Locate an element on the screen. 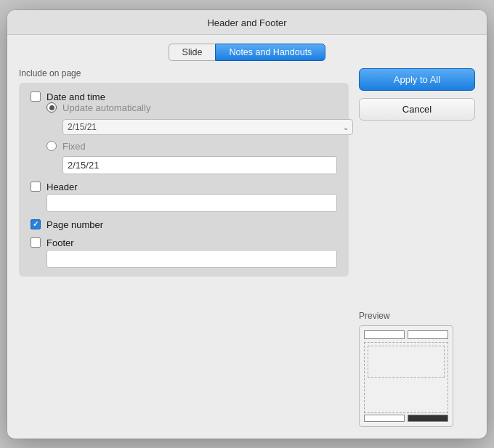 This screenshot has width=494, height=448. update-auto-row: Update automatically is located at coordinates (192, 107).